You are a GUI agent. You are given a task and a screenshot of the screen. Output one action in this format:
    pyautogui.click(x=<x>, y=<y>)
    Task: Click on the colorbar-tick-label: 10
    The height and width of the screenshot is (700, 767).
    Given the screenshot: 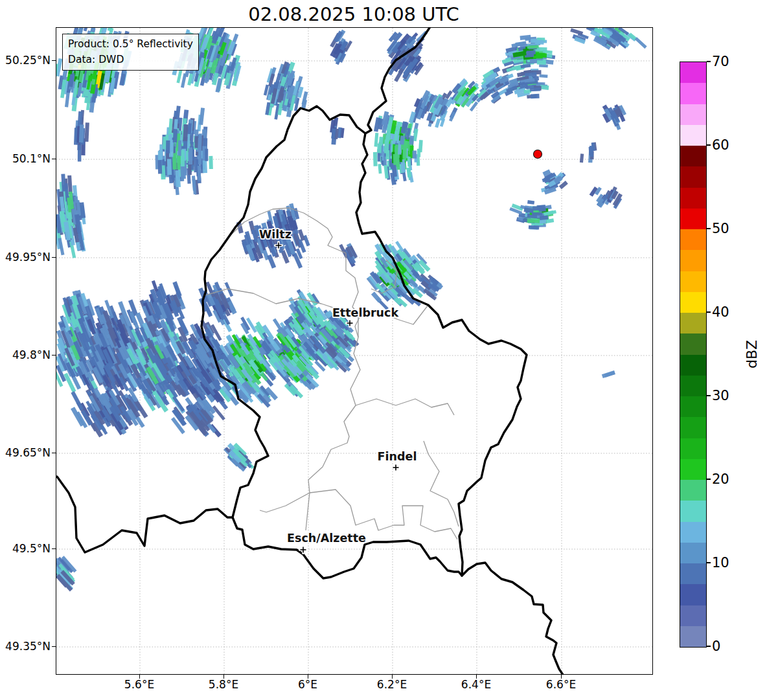 What is the action you would take?
    pyautogui.click(x=720, y=563)
    